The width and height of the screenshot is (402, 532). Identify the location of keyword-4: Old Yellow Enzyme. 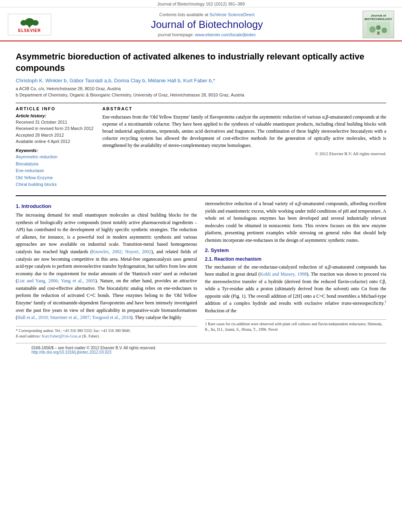
(55, 178).